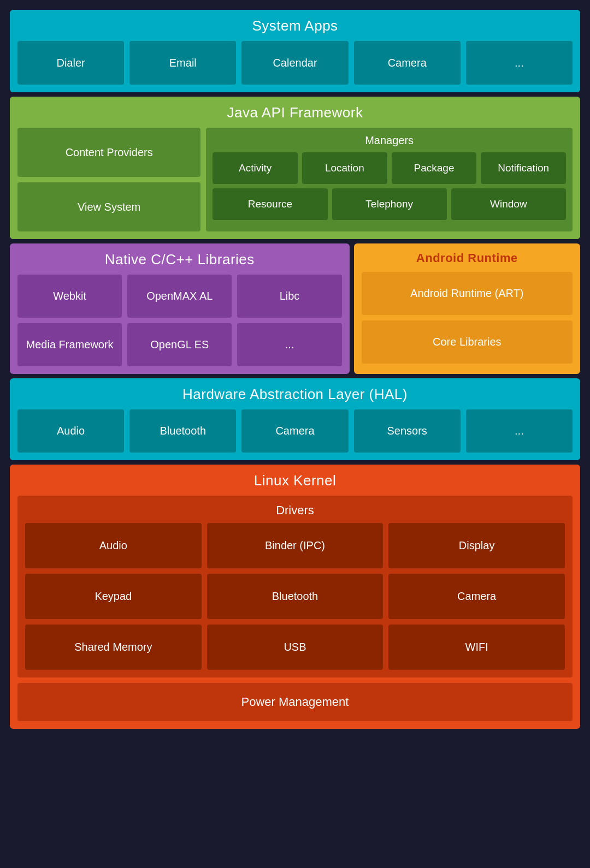  I want to click on lib-more: ..., so click(290, 345).